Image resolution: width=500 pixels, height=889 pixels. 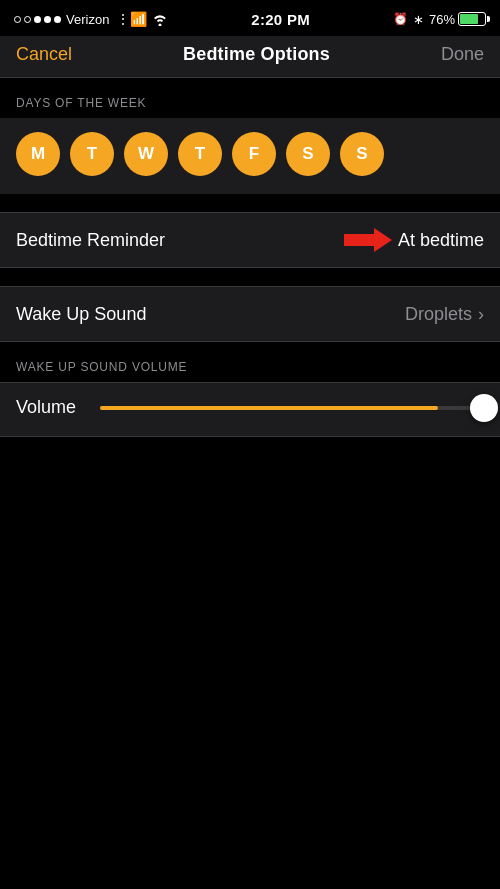 I want to click on battery-fill, so click(x=469, y=19).